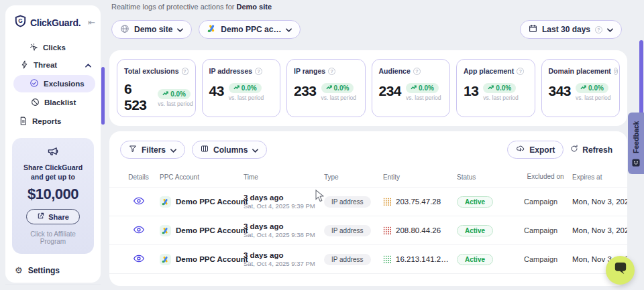 The width and height of the screenshot is (644, 290). What do you see at coordinates (205, 150) in the screenshot?
I see `columns-icon` at bounding box center [205, 150].